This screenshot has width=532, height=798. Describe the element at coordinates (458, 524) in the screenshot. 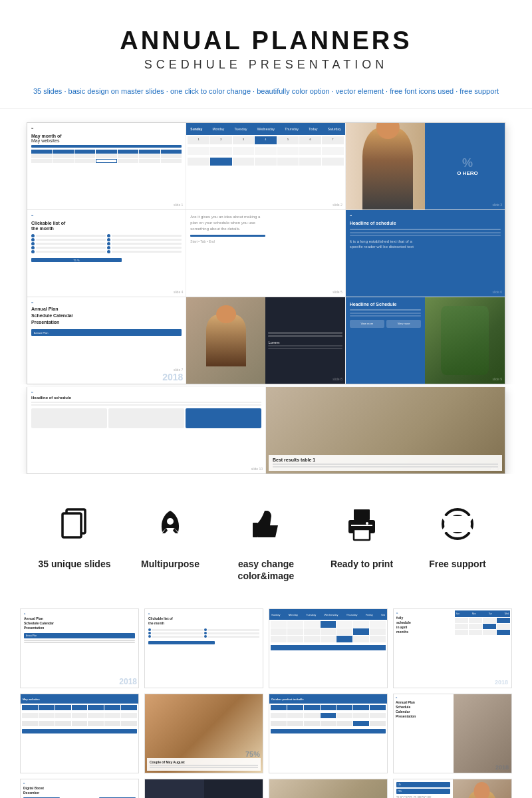

I see `support-icon` at that location.